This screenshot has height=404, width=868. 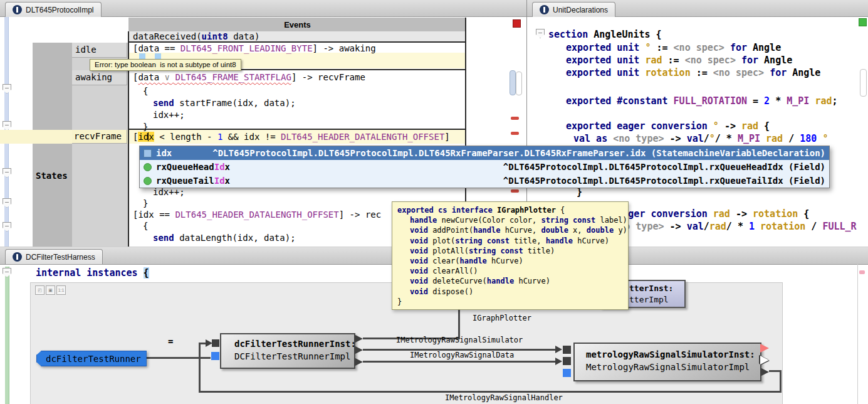 What do you see at coordinates (559, 361) in the screenshot?
I see `connector-arrow` at bounding box center [559, 361].